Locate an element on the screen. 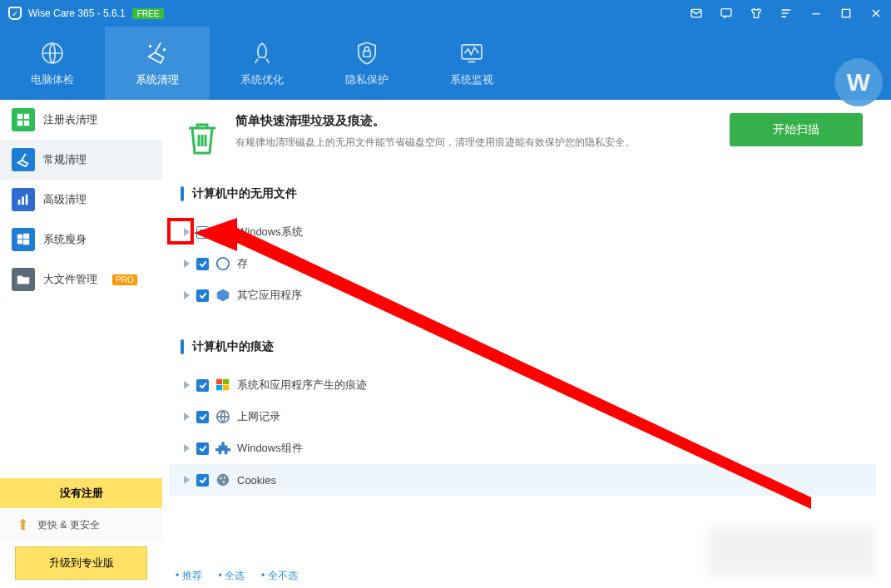 This screenshot has height=588, width=891. annotation-box is located at coordinates (181, 231).